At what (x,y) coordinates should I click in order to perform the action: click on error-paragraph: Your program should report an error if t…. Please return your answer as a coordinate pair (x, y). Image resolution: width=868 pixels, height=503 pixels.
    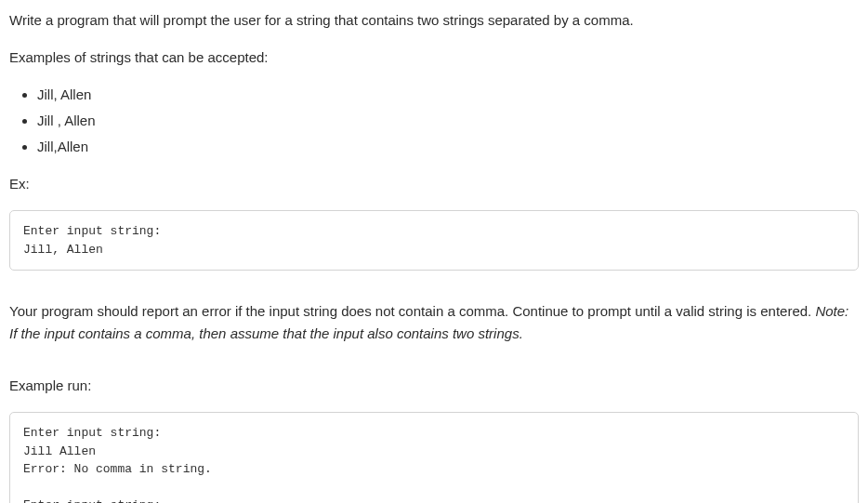
    Looking at the image, I should click on (434, 323).